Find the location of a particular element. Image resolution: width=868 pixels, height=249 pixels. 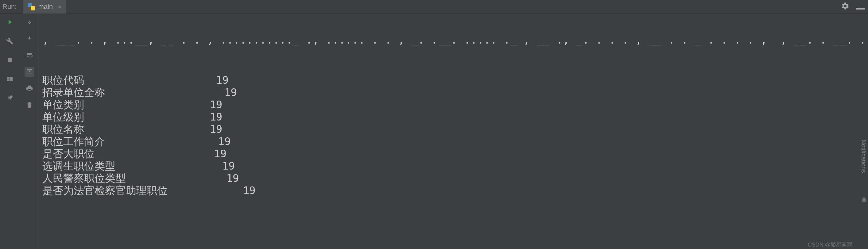

watermark-text: CSDN @繁星蓝雨 is located at coordinates (830, 245).